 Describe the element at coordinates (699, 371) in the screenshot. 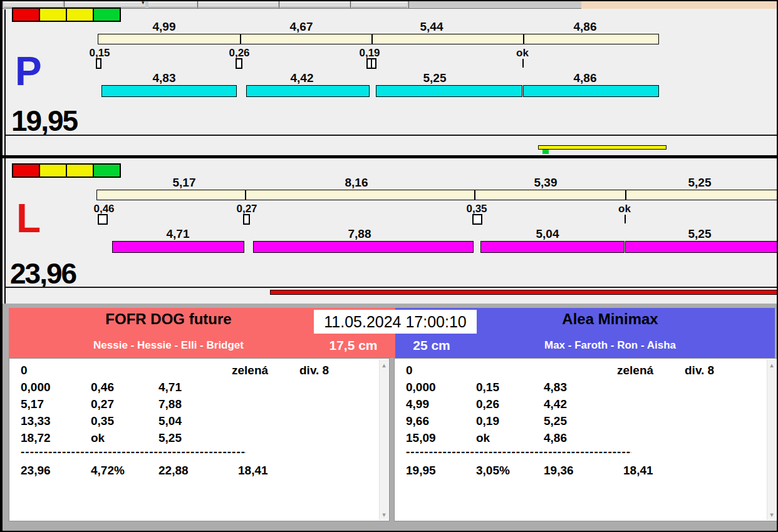

I see `division: div. 8` at that location.